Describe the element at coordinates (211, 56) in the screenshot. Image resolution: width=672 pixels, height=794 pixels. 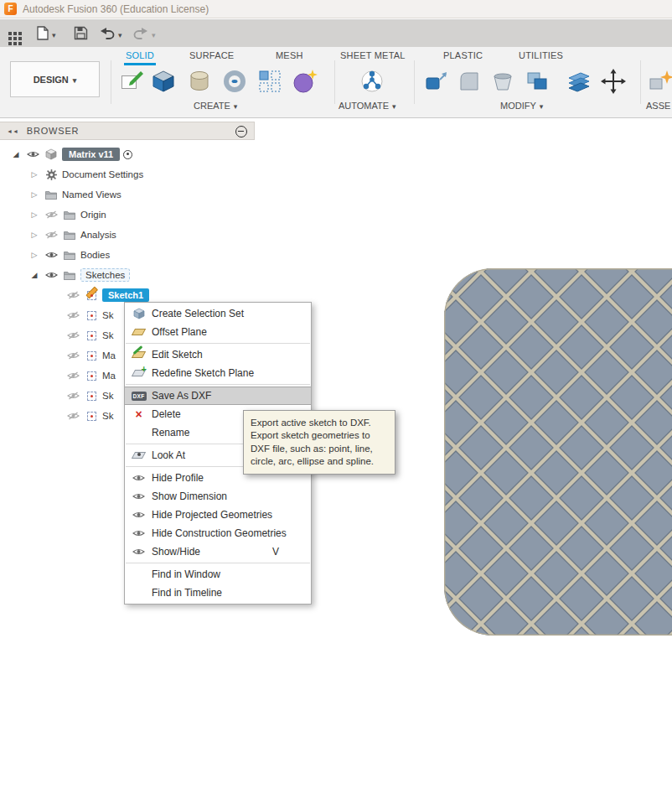
I see `tab-surface: SURFACE` at that location.